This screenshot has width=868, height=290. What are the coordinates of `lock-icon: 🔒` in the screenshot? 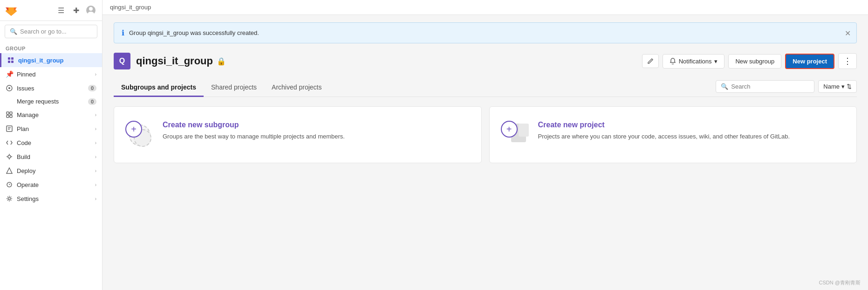 It's located at (221, 62).